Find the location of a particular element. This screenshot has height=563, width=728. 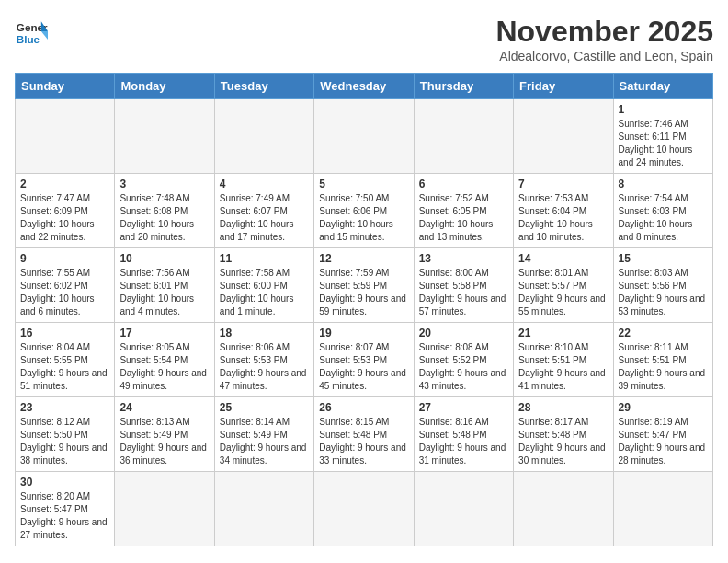

day-info: Sunrise: 8:01 AM Sunset: 5:57 PM Dayligh… is located at coordinates (563, 293).